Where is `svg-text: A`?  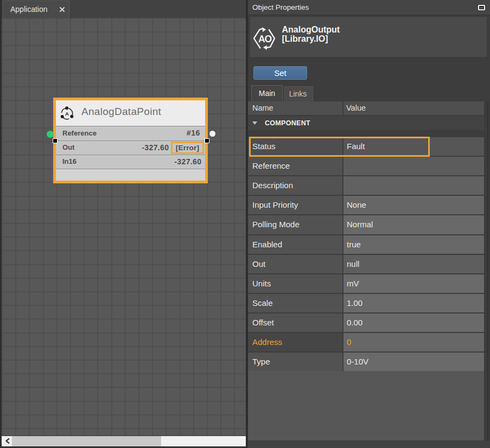 svg-text: A is located at coordinates (67, 114).